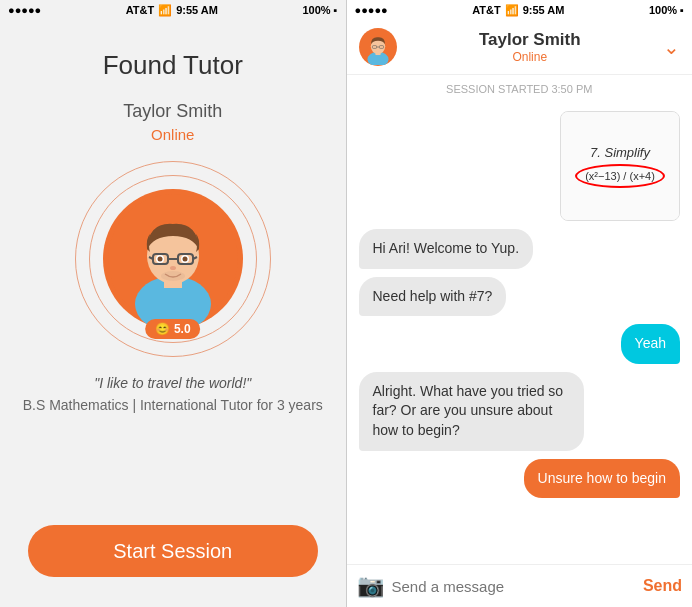 The image size is (692, 607). I want to click on star-icon: 😊, so click(162, 329).